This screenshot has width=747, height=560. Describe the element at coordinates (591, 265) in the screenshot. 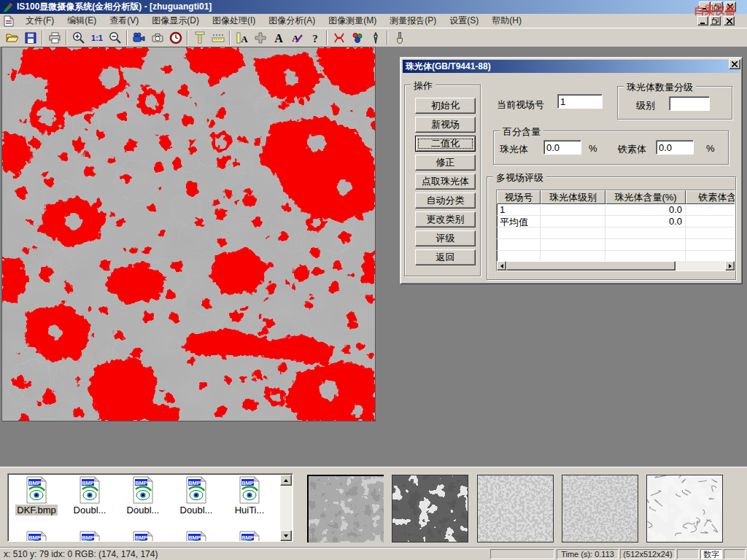

I see `hscroll-thumb` at that location.